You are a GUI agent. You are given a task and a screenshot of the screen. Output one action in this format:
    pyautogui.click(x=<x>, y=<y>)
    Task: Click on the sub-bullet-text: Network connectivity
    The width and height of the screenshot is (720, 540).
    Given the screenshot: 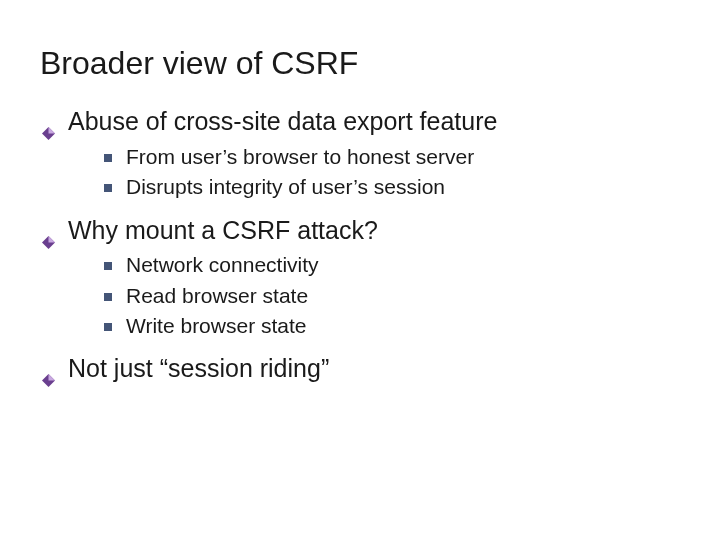 What is the action you would take?
    pyautogui.click(x=222, y=264)
    